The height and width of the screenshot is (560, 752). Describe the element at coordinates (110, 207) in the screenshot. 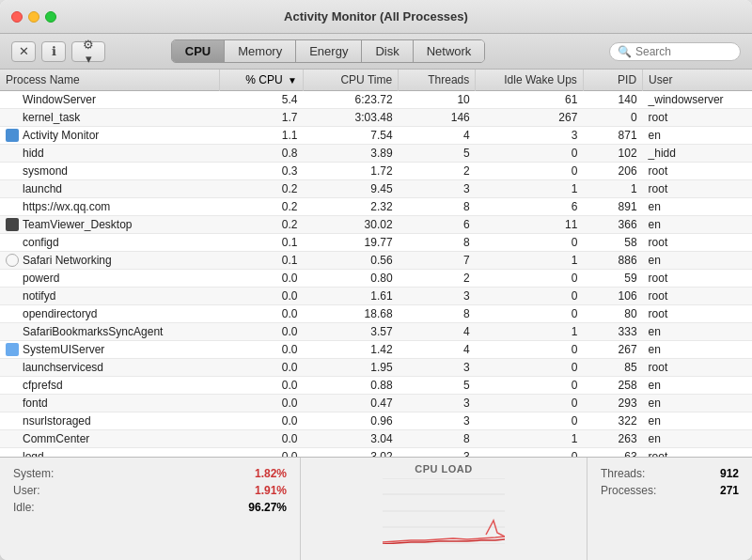

I see `cell-name: https://wx.qq.com` at that location.